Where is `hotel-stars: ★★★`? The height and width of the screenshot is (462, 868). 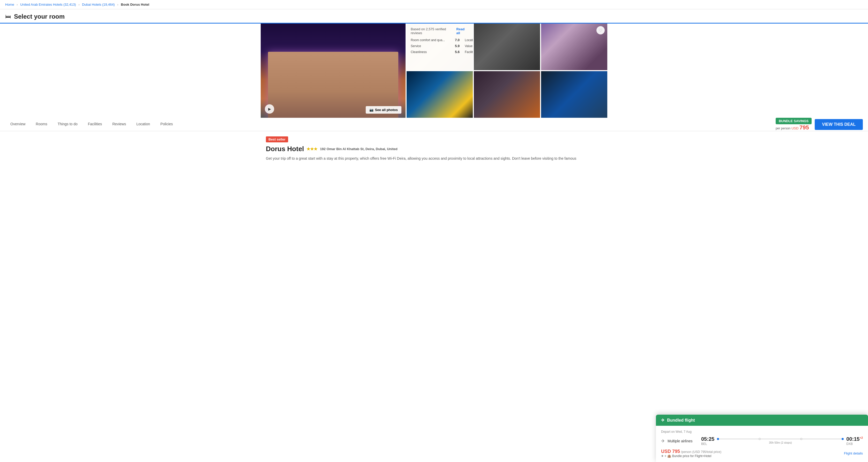 hotel-stars: ★★★ is located at coordinates (312, 149).